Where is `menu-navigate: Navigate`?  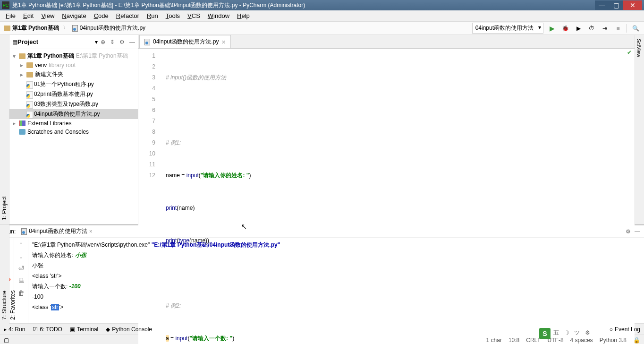 menu-navigate: Navigate is located at coordinates (74, 16).